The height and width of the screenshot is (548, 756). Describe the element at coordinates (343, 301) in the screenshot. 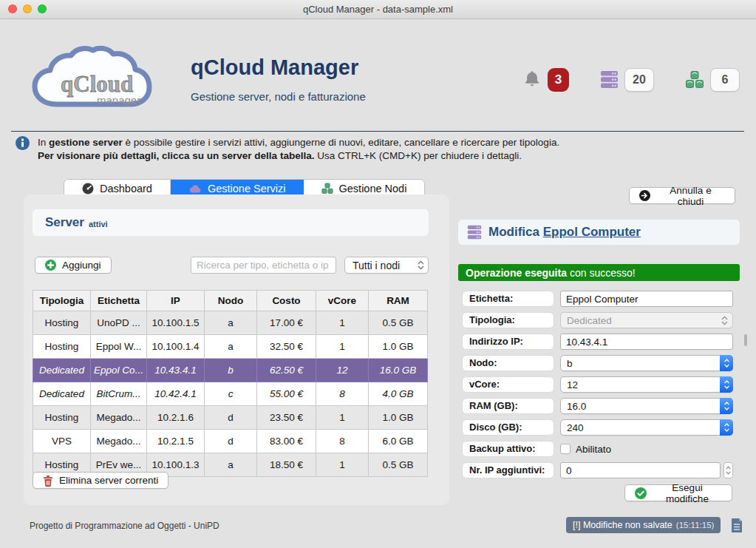

I see `col-header: vCore` at that location.